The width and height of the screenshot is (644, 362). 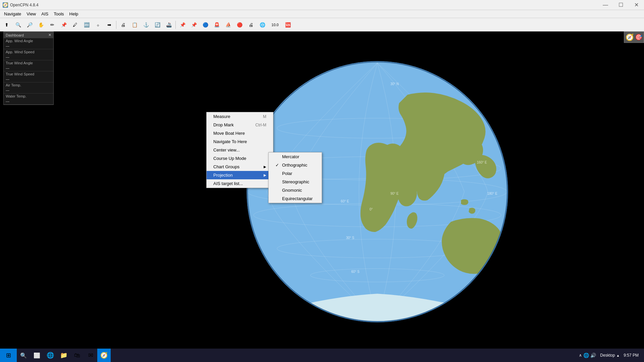 What do you see at coordinates (123, 25) in the screenshot?
I see `toolbar-print: 🖨` at bounding box center [123, 25].